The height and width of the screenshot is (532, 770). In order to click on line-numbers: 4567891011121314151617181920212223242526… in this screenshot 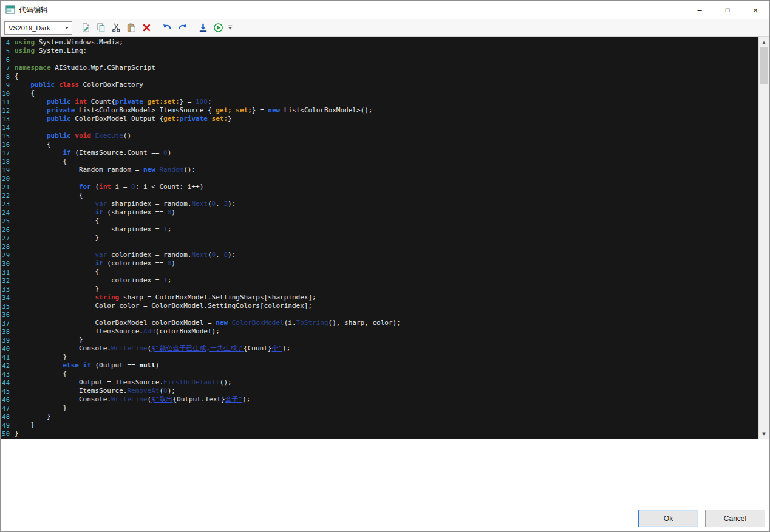, I will do `click(7, 238)`.